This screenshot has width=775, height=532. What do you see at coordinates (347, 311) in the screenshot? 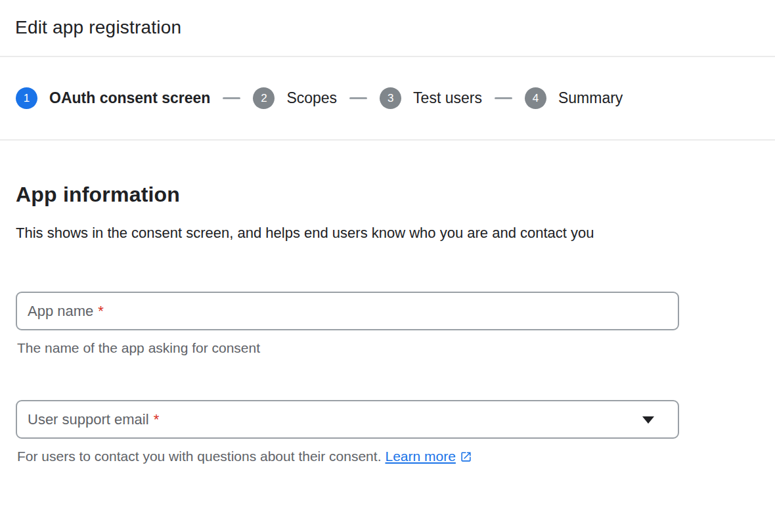
I see `app-name-input: App name *` at bounding box center [347, 311].